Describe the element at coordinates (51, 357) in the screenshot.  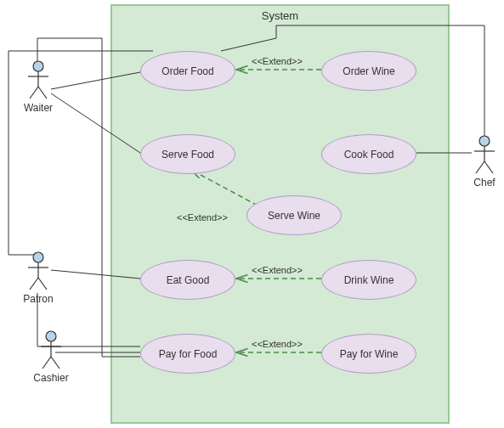
I see `actor-cashier: Cashier` at that location.